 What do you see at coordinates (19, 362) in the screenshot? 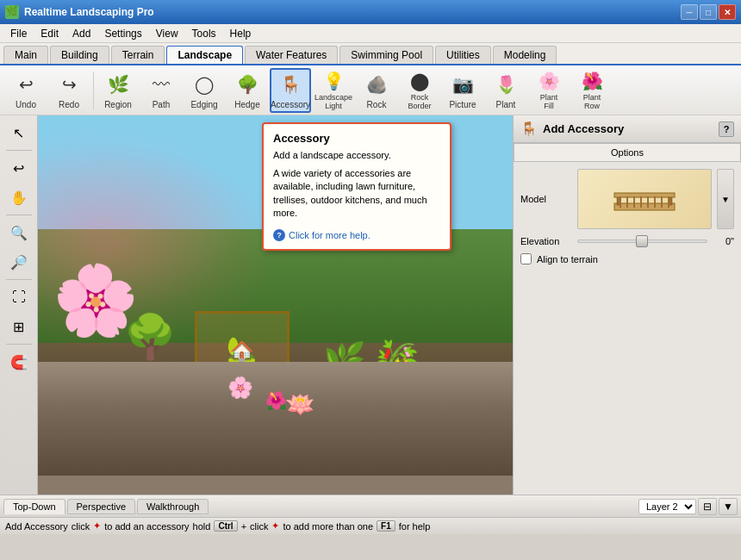
I see `magnet-tool: 🧲` at bounding box center [19, 362].